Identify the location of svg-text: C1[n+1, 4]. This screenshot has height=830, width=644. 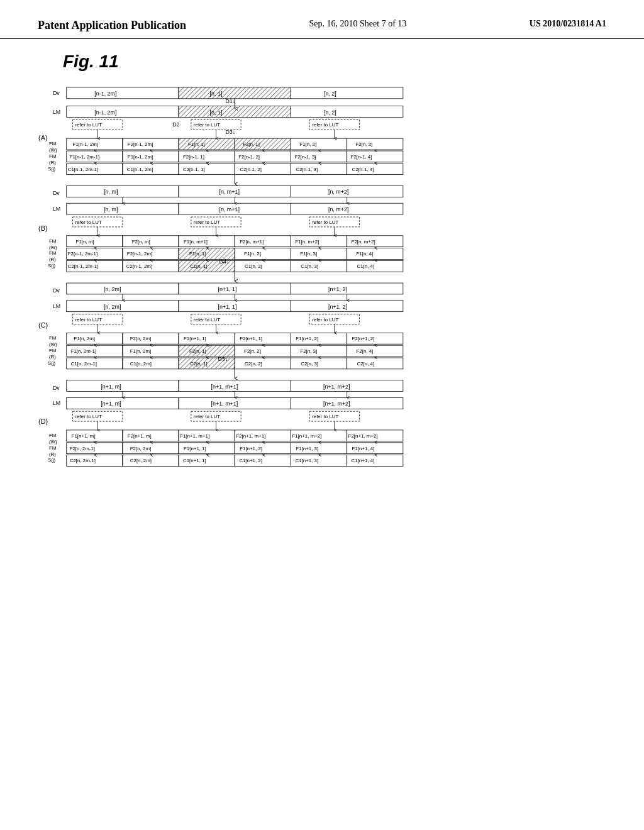
(364, 460).